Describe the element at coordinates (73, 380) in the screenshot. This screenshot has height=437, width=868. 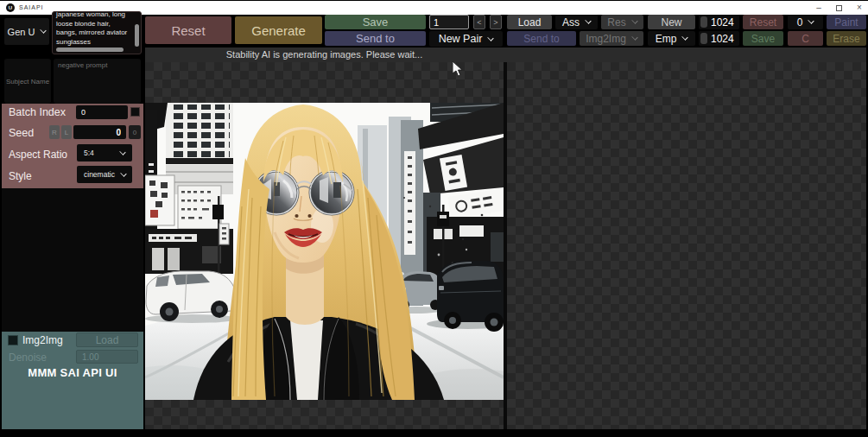
I see `img2img-panel: Img2Img Load Denoise MMM SAI API UI` at that location.